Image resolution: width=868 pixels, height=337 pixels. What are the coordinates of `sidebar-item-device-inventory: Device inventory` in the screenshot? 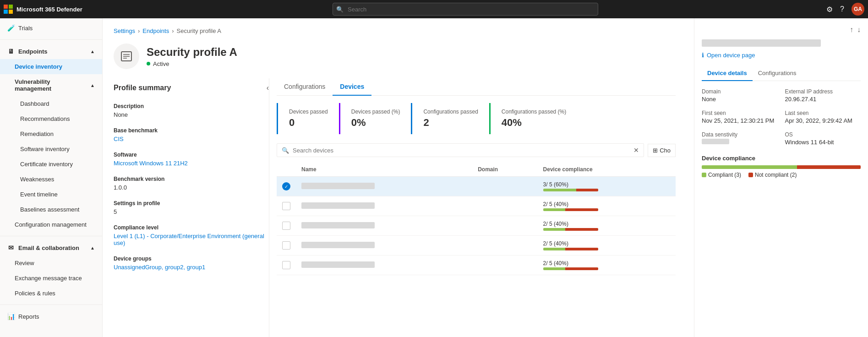 It's located at (51, 67).